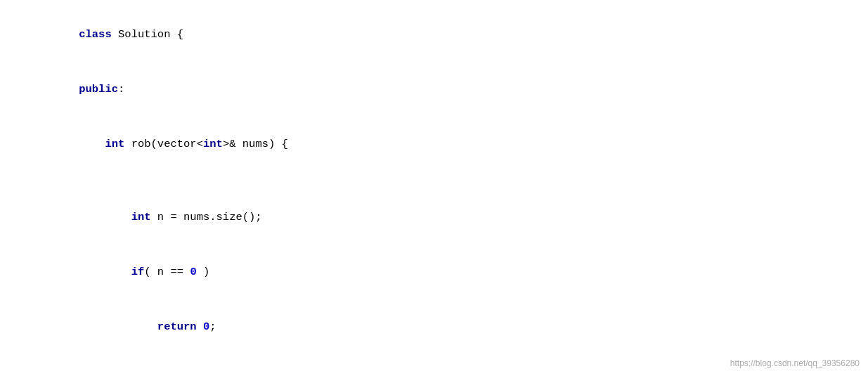  Describe the element at coordinates (177, 327) in the screenshot. I see `keyword-return: return` at that location.